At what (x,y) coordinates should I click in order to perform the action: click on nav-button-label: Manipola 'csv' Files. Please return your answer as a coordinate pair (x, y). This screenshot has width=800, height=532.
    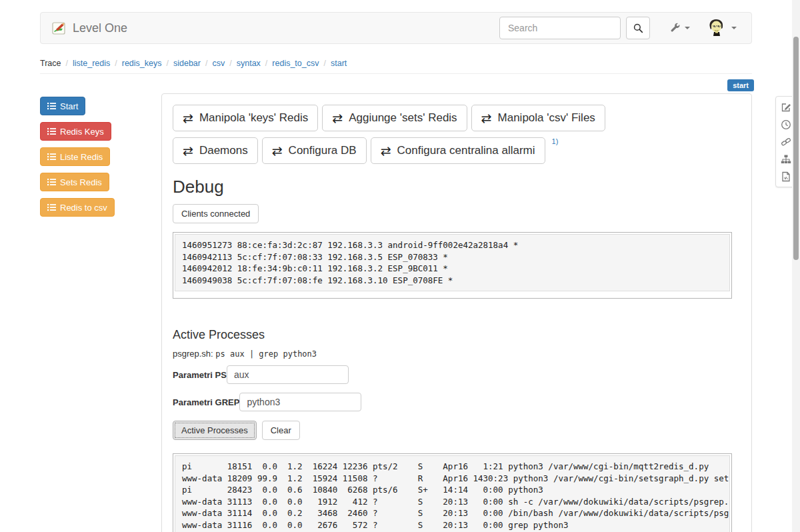
    Looking at the image, I should click on (547, 118).